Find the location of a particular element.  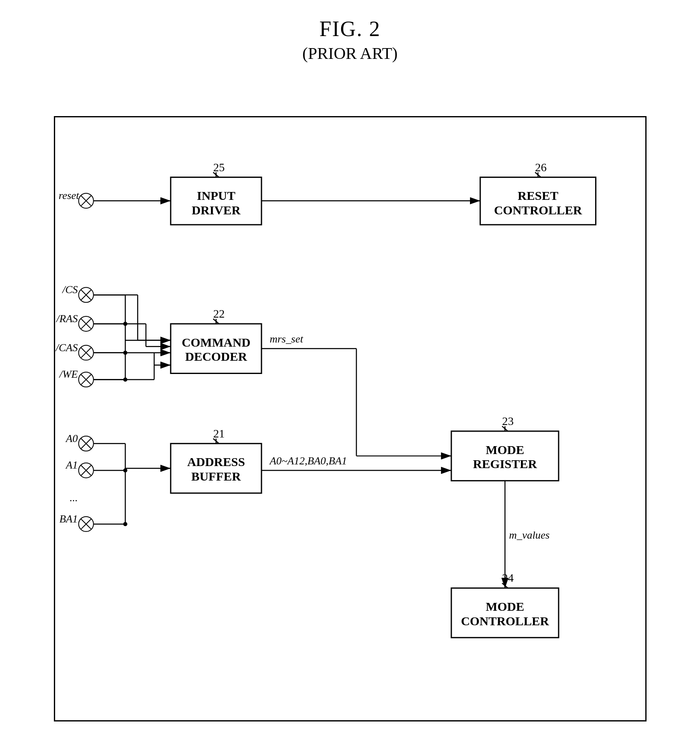

ref-25: 25 is located at coordinates (219, 168).